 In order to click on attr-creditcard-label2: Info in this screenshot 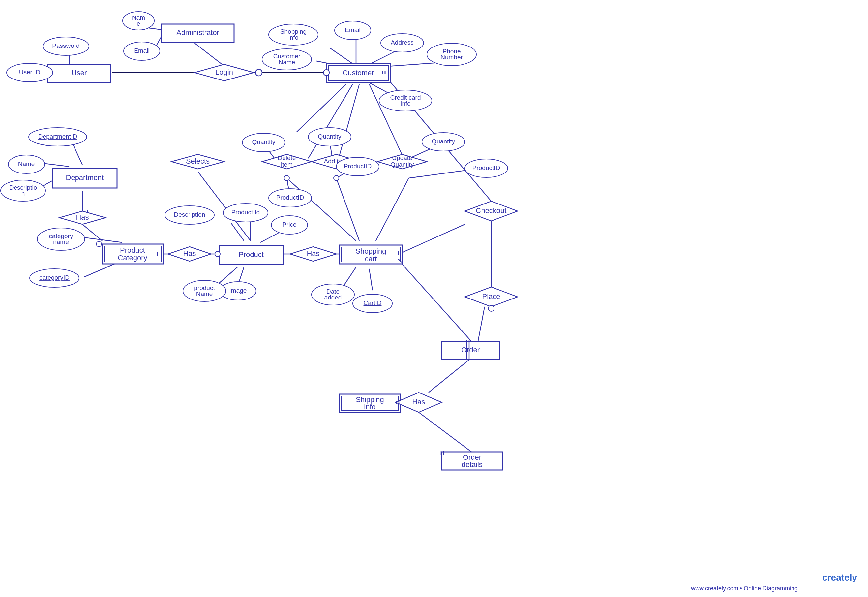, I will do `click(406, 103)`.